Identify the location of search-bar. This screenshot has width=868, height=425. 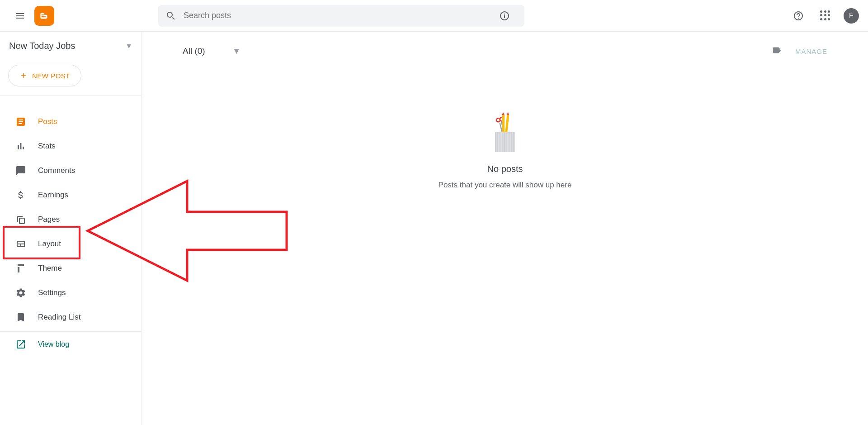
(341, 16).